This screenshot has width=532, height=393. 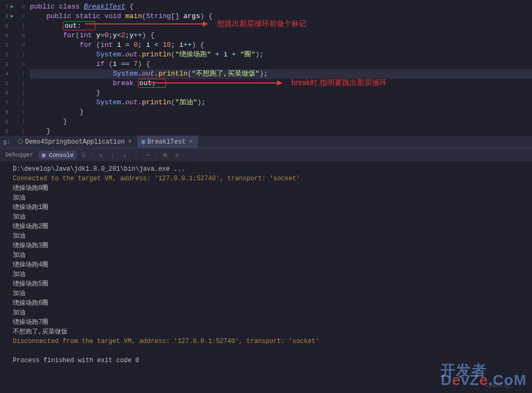 I want to click on spring-icon: ⬡, so click(x=20, y=141).